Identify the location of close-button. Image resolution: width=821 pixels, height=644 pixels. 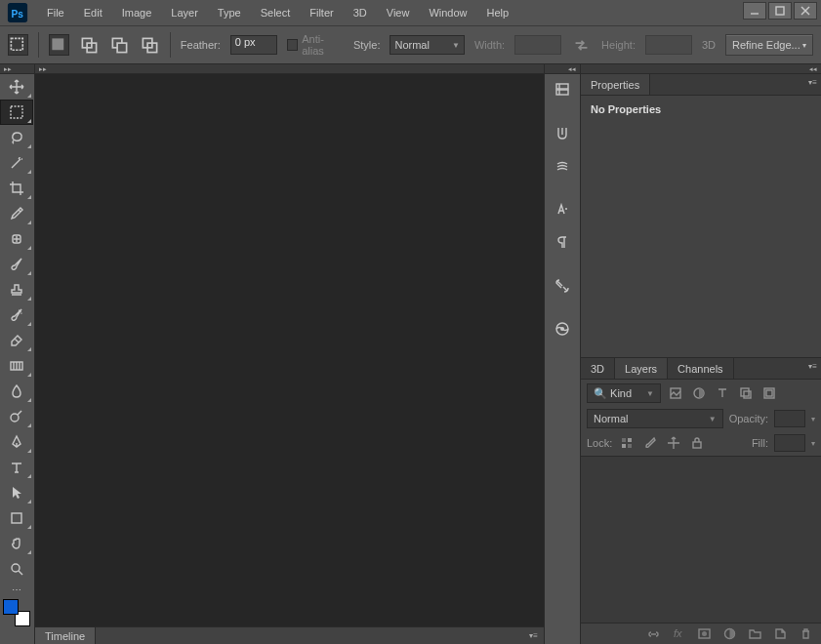
(805, 11).